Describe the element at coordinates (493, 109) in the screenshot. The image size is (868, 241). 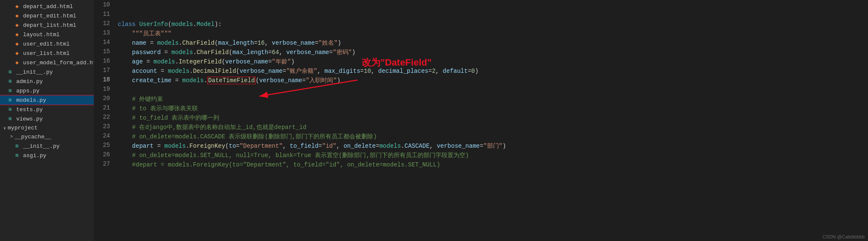
I see `code-line-21: # to 表示与哪张表关联` at that location.